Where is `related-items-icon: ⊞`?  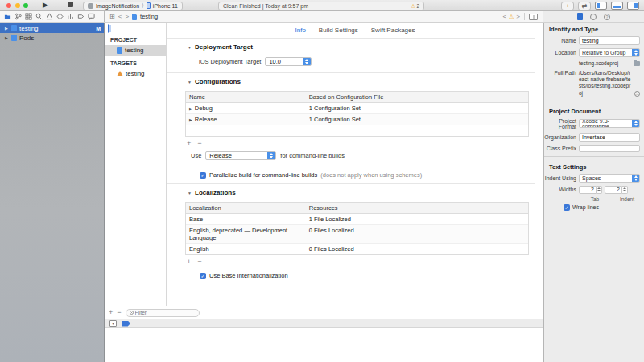 related-items-icon: ⊞ is located at coordinates (113, 16).